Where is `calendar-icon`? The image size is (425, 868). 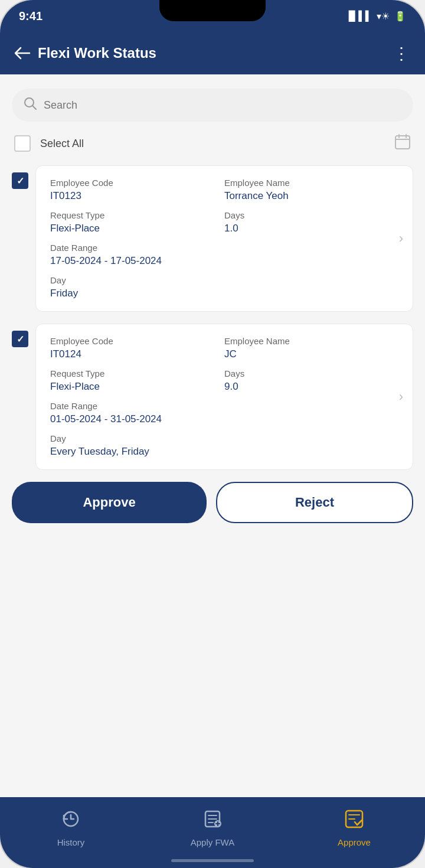 calendar-icon is located at coordinates (403, 143).